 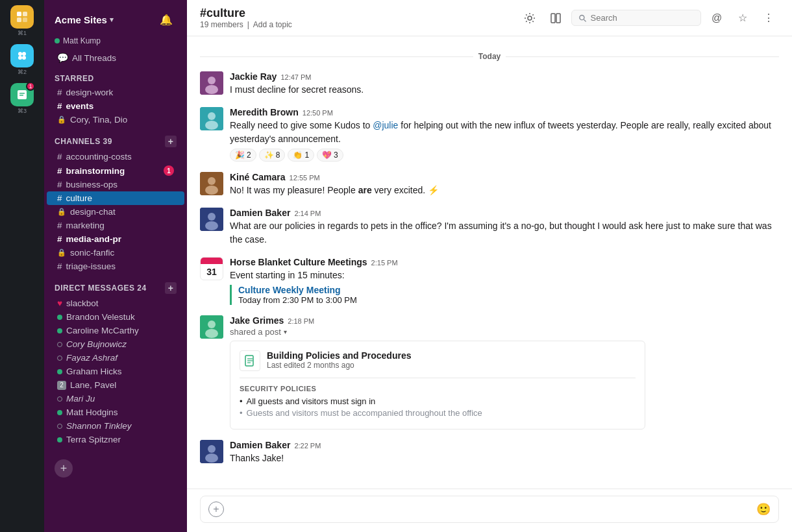 I want to click on policy-item-1: •All guests and visitors must sign in, so click(x=438, y=401).